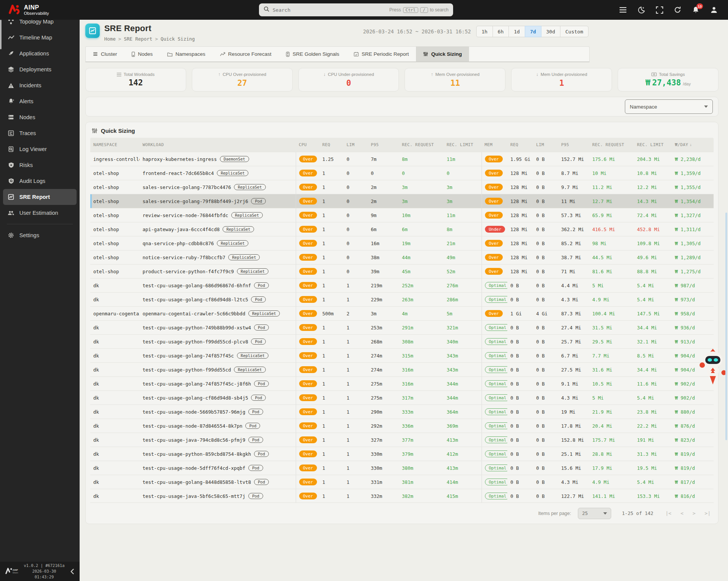  What do you see at coordinates (402, 342) in the screenshot?
I see `table-row: dk test-cpu-usage-python-f99dd55cd-plcv8…` at bounding box center [402, 342].